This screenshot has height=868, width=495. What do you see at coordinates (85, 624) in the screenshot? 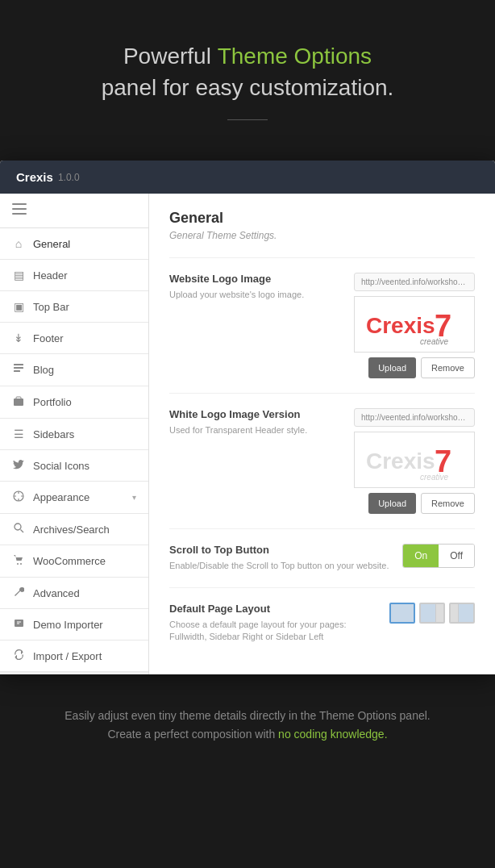
I see `sidebar-label-demo: Demo Importer` at bounding box center [85, 624].